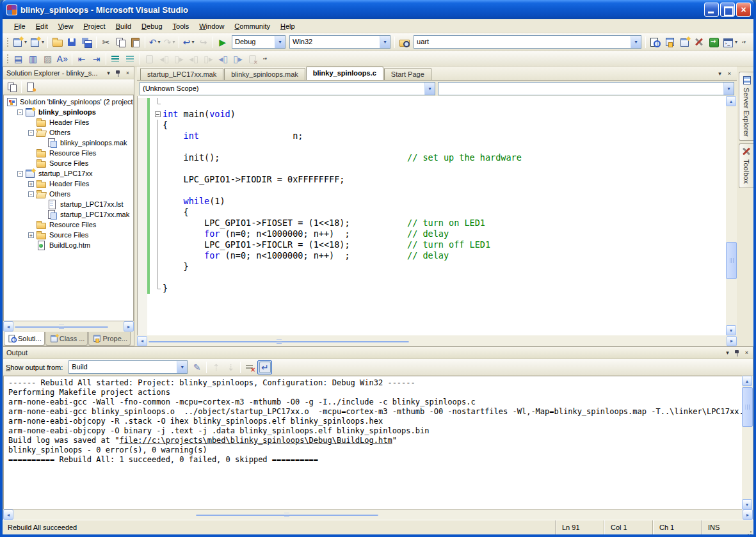  I want to click on close-document-button: ×, so click(730, 74).